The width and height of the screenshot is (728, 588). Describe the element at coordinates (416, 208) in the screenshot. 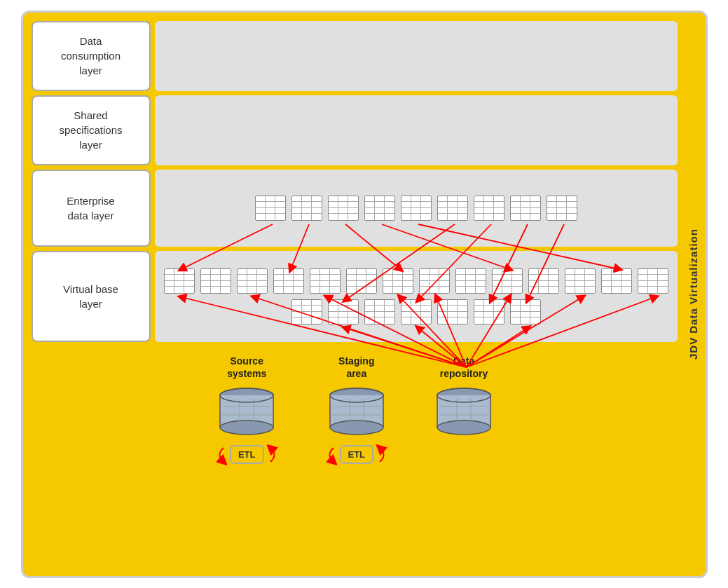

I see `enterprise-grid-area` at that location.